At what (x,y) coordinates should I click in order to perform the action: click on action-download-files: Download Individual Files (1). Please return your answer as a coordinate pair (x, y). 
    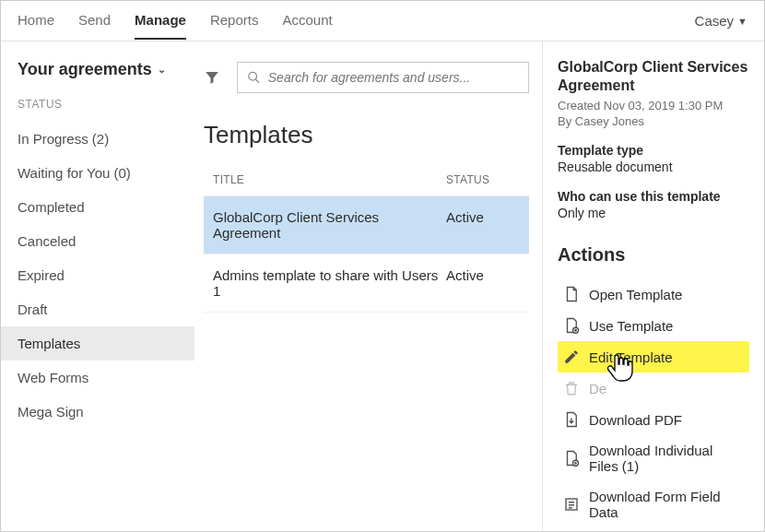
    Looking at the image, I should click on (653, 458).